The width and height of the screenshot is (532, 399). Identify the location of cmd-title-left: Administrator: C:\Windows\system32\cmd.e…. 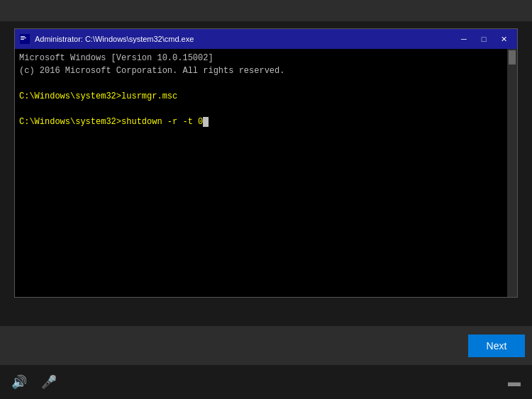
(106, 39).